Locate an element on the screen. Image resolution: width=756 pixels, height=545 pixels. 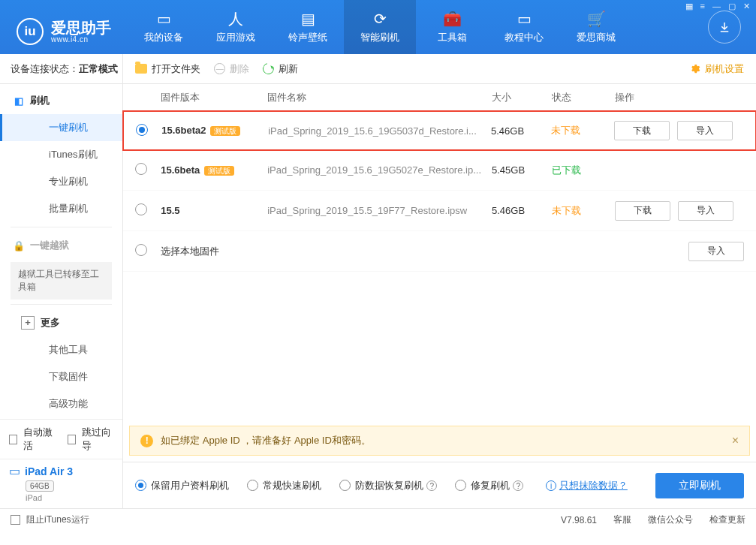
toolbar: 打开文件夹 —删除 刷新 刷机设置 is located at coordinates (440, 69).